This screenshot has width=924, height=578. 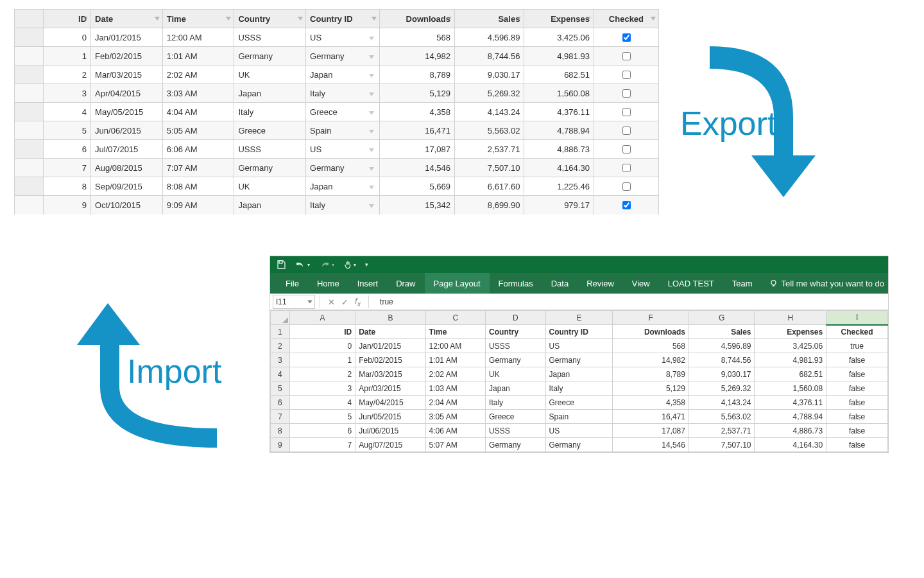 What do you see at coordinates (337, 206) in the screenshot?
I see `table-row: 9Oct/10/20159:09 AMJapanItaly15,3428,699…` at bounding box center [337, 206].